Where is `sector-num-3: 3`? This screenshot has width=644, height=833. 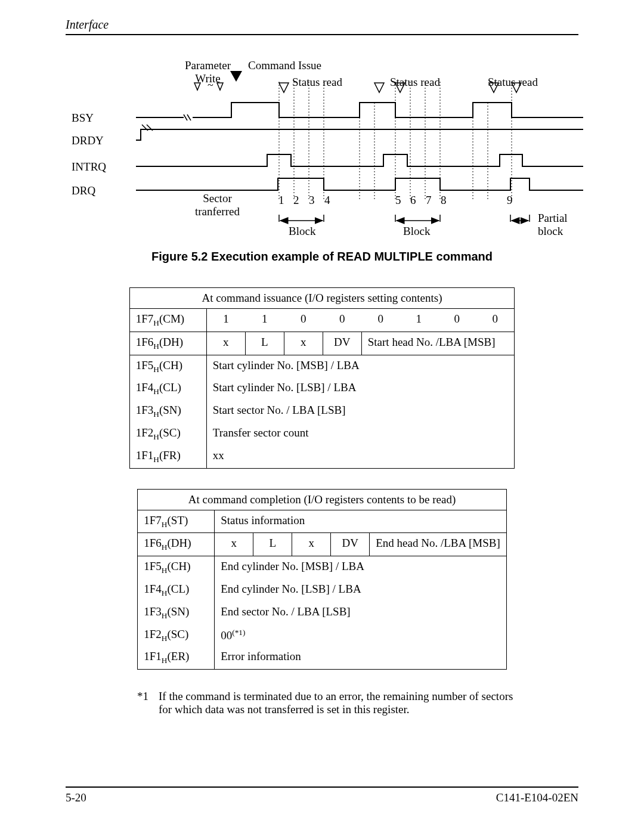
sector-num-3: 3 is located at coordinates (312, 200).